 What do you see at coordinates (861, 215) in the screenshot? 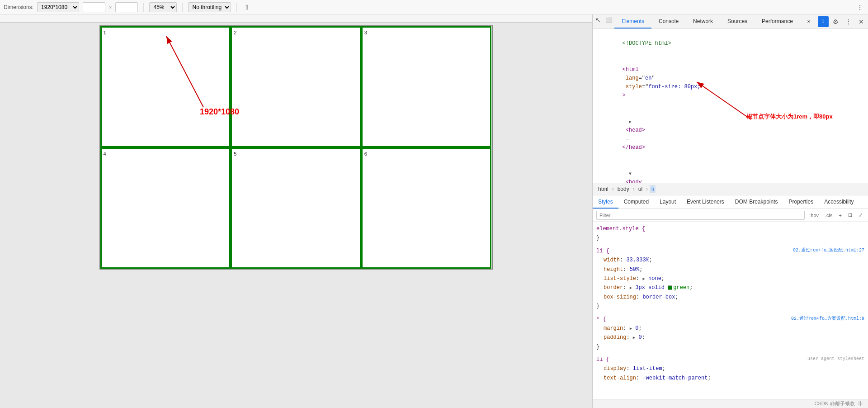
I see `fullscreen-filter: ⤢` at bounding box center [861, 215].